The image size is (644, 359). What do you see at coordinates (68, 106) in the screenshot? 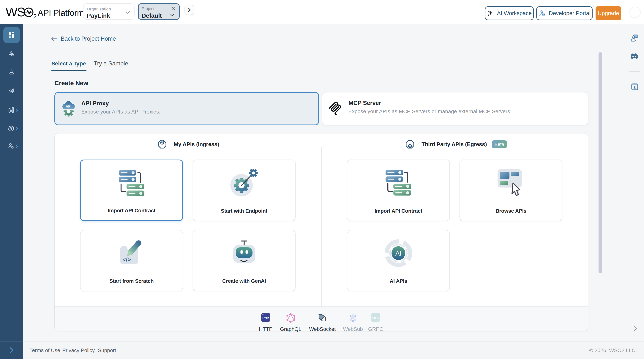
I see `svg-text: API` at bounding box center [68, 106].